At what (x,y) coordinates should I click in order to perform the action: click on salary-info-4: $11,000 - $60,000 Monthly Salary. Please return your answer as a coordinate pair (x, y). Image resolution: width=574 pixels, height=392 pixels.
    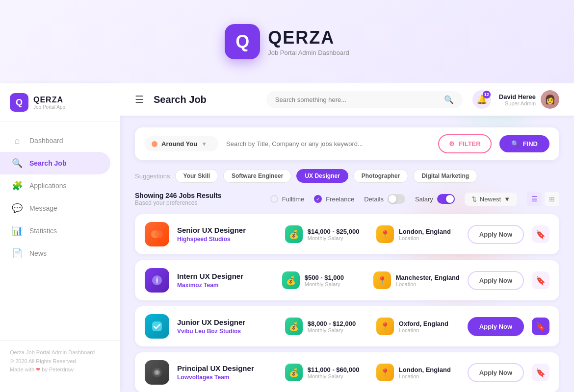
    Looking at the image, I should click on (334, 372).